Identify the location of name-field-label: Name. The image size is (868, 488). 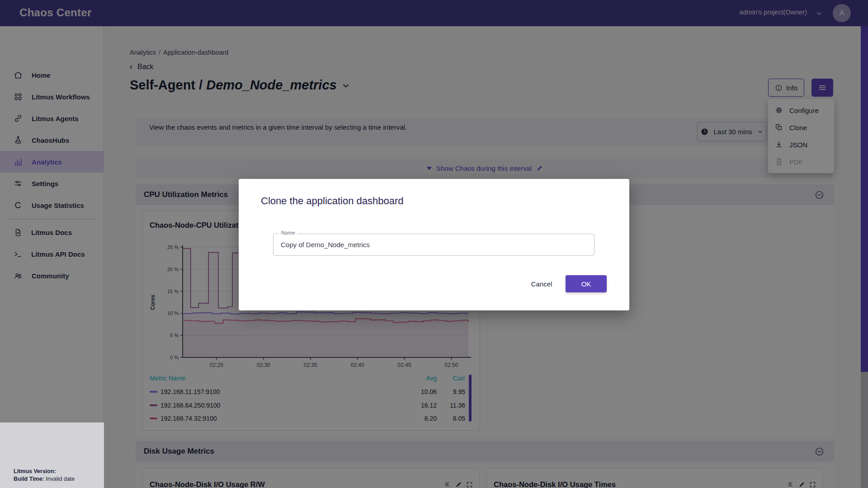
(288, 233).